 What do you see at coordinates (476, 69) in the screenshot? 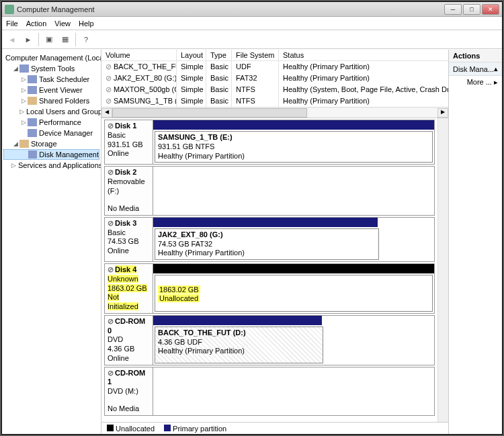
I see `actions-disk-management: Disk Mana...▴` at bounding box center [476, 69].